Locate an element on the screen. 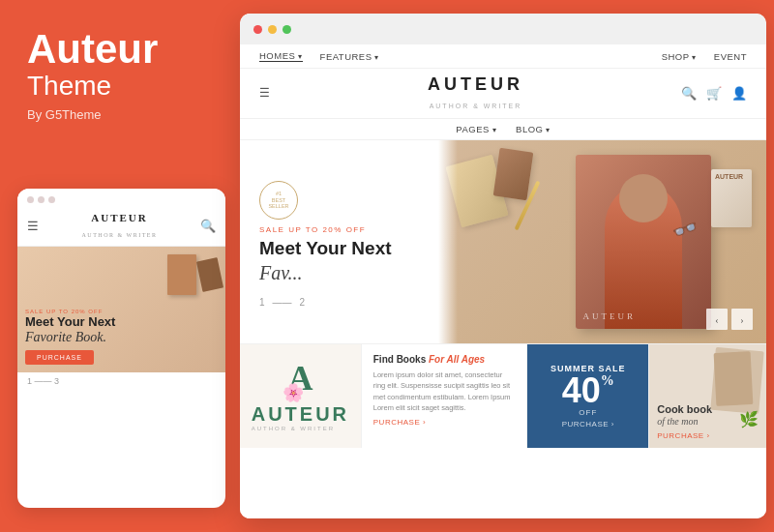  mobile-browser-dots is located at coordinates (122, 198).